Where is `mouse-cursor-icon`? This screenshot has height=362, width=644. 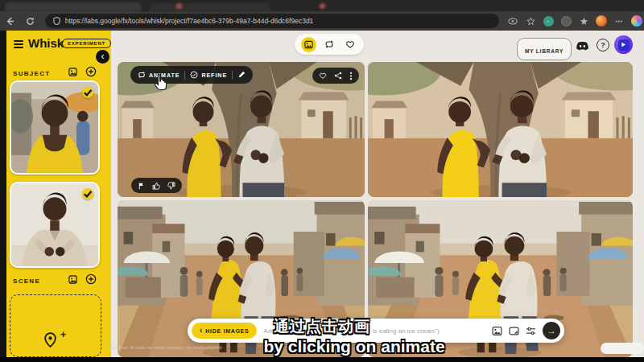 mouse-cursor-icon is located at coordinates (161, 84).